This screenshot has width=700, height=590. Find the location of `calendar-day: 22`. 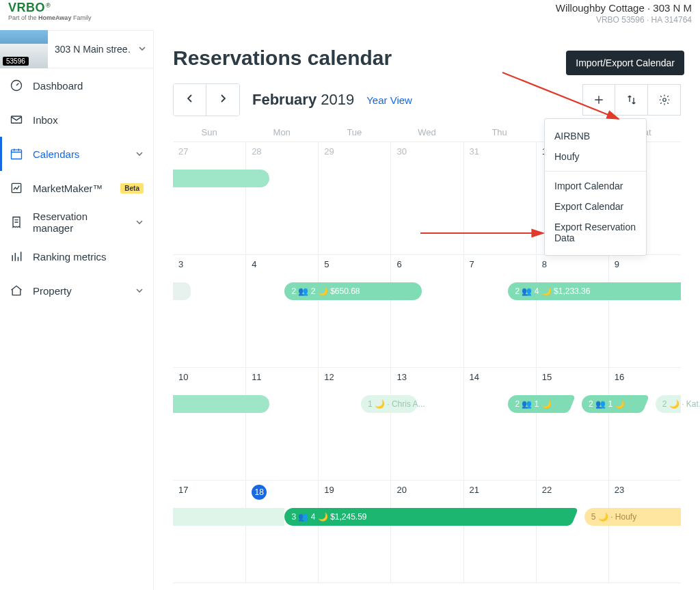

calendar-day: 22 is located at coordinates (572, 532).